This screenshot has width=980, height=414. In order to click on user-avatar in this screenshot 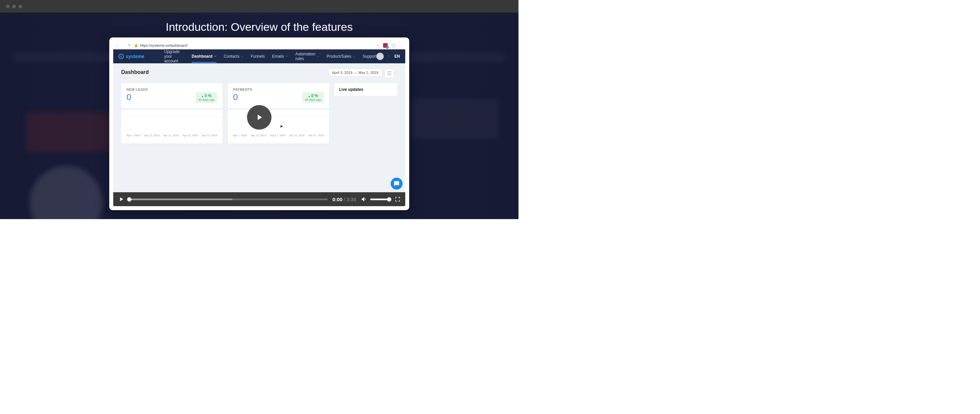, I will do `click(380, 56)`.